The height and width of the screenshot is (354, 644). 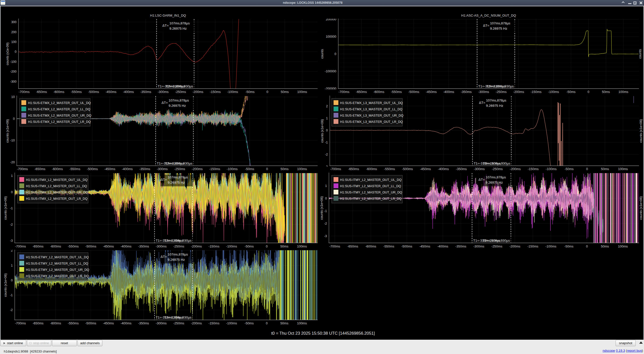 What do you see at coordinates (13, 82) in the screenshot?
I see `svg-text: -300` at bounding box center [13, 82].